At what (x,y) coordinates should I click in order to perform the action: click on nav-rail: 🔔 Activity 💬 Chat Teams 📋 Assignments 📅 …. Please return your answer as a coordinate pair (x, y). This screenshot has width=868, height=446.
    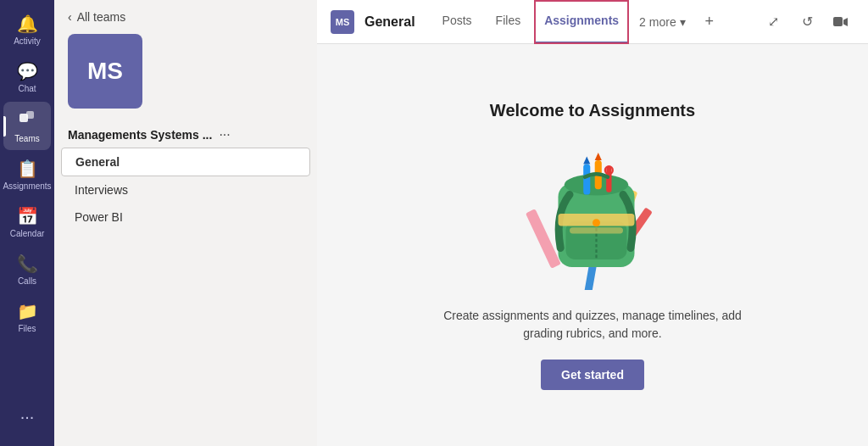
    Looking at the image, I should click on (27, 223).